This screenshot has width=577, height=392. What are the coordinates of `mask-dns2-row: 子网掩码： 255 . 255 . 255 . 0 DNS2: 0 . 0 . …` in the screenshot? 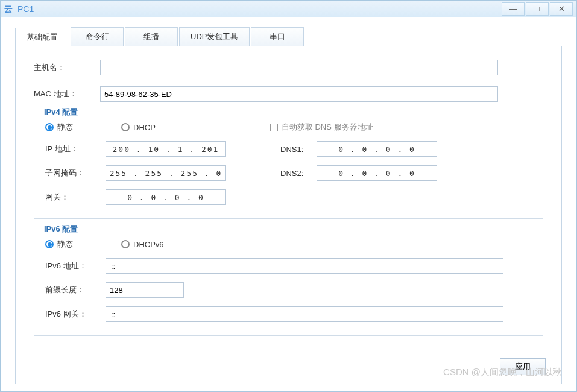 It's located at (288, 173).